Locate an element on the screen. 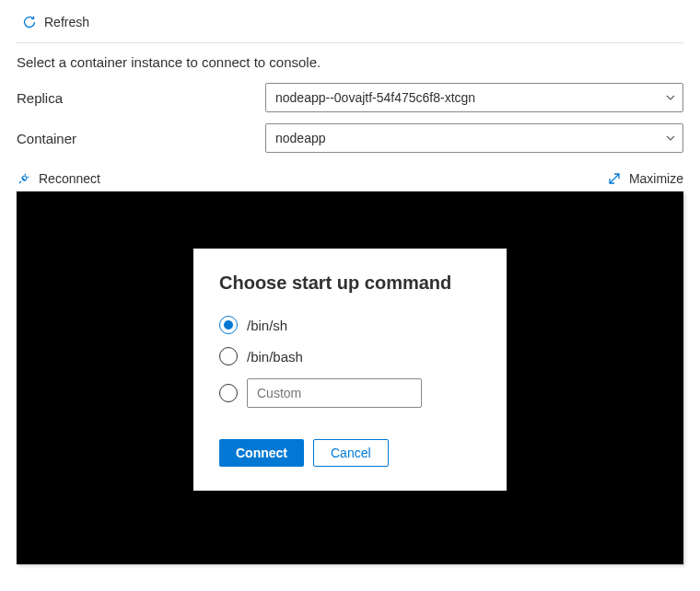 This screenshot has width=700, height=591. radio-custom is located at coordinates (228, 393).